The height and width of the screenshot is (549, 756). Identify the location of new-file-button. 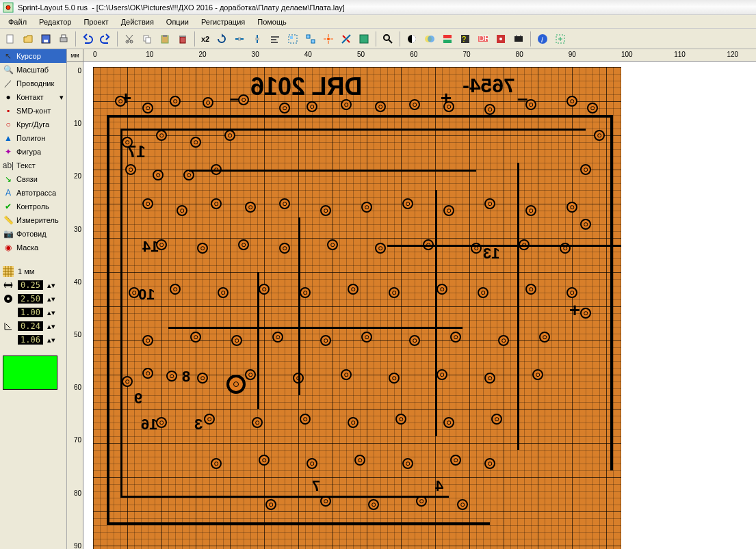
(10, 39).